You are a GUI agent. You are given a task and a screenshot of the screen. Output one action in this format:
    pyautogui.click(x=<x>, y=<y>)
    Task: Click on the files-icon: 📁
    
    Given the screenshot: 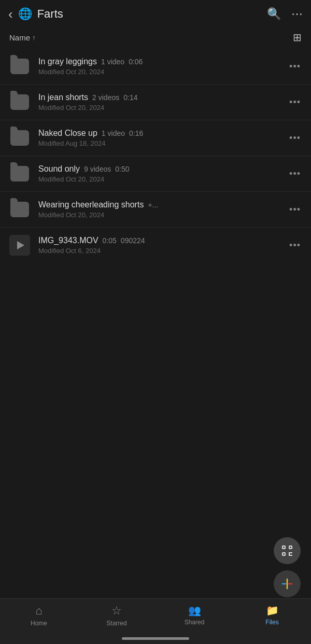 What is the action you would take?
    pyautogui.click(x=273, y=610)
    